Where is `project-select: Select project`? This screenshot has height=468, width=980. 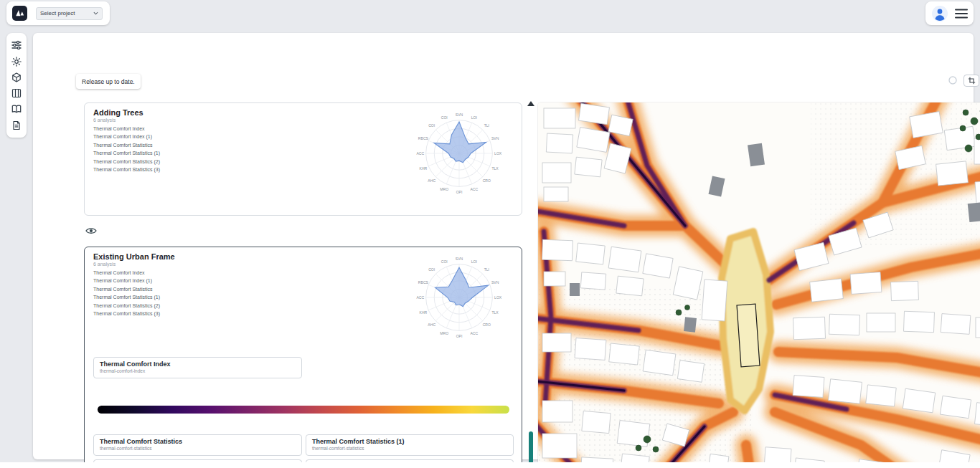
project-select: Select project is located at coordinates (69, 14).